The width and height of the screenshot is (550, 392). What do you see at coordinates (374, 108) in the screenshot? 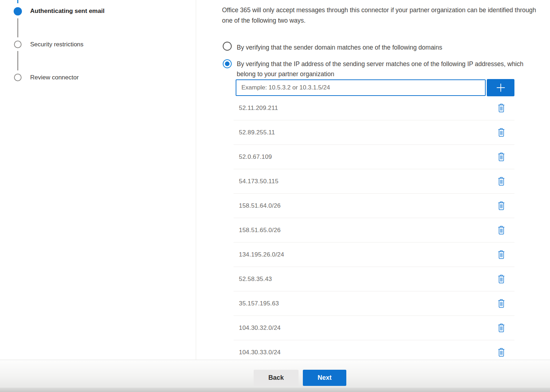
I see `table-row: 52.11.209.211` at bounding box center [374, 108].